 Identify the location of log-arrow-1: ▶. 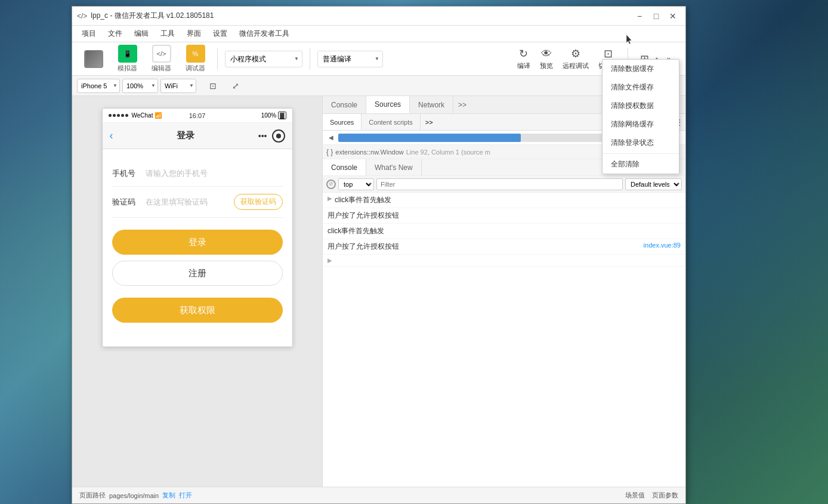
(330, 198).